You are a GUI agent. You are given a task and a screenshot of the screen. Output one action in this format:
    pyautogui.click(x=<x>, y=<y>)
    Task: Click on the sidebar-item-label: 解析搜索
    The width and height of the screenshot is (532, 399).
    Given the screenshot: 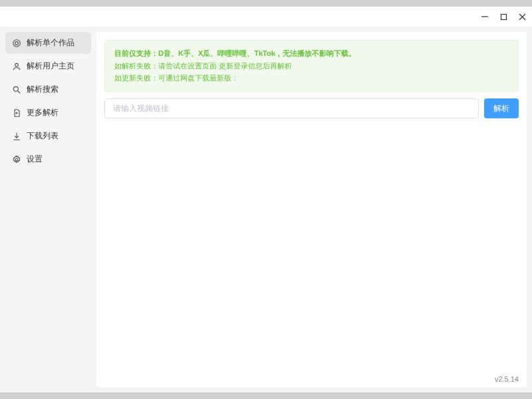 What is the action you would take?
    pyautogui.click(x=43, y=89)
    